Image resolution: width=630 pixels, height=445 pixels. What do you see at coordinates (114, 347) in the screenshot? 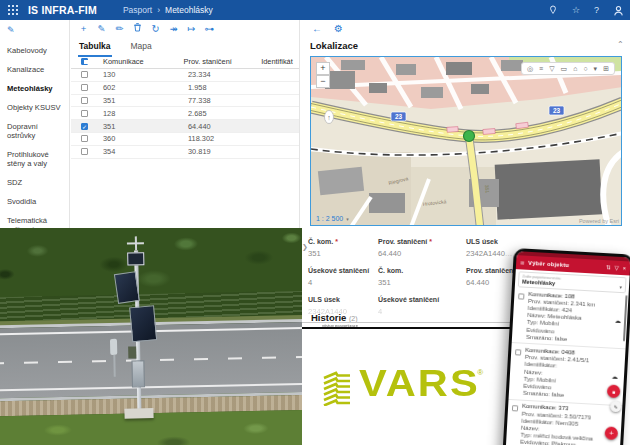
I see `roadside-marker-post` at bounding box center [114, 347].